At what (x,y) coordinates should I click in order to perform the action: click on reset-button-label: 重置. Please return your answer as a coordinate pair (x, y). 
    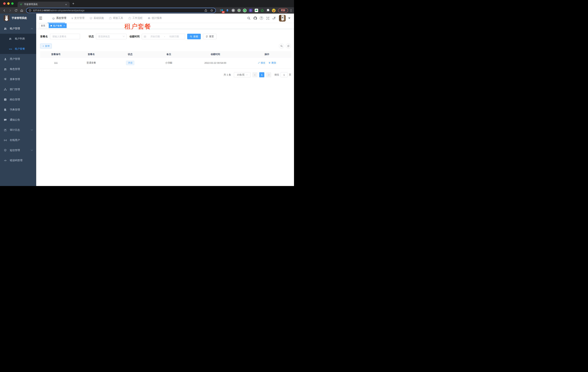
    Looking at the image, I should click on (211, 37).